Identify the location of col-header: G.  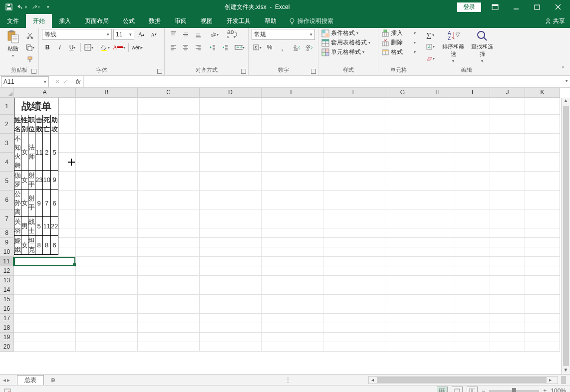
(403, 93).